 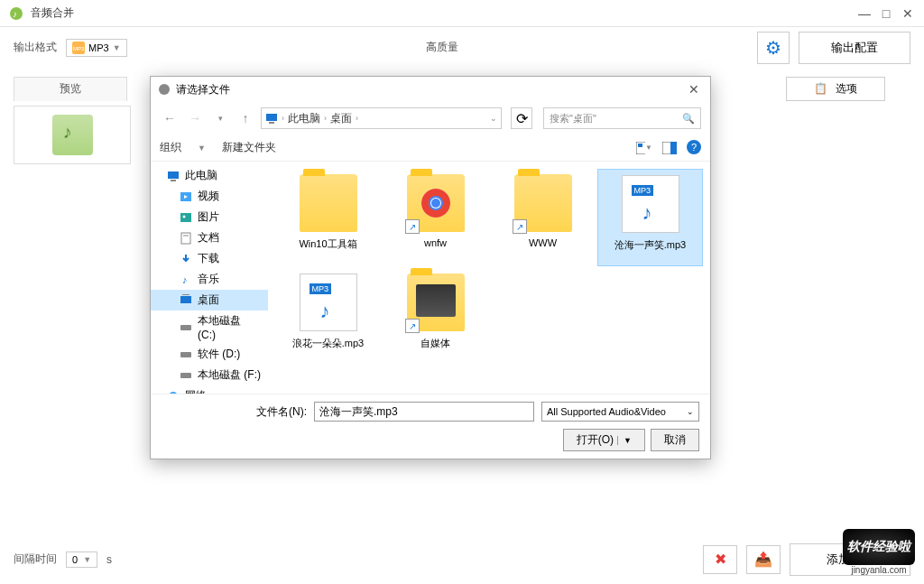 I want to click on sidebar-item-label: 本地磁盘 (F:), so click(x=229, y=375).